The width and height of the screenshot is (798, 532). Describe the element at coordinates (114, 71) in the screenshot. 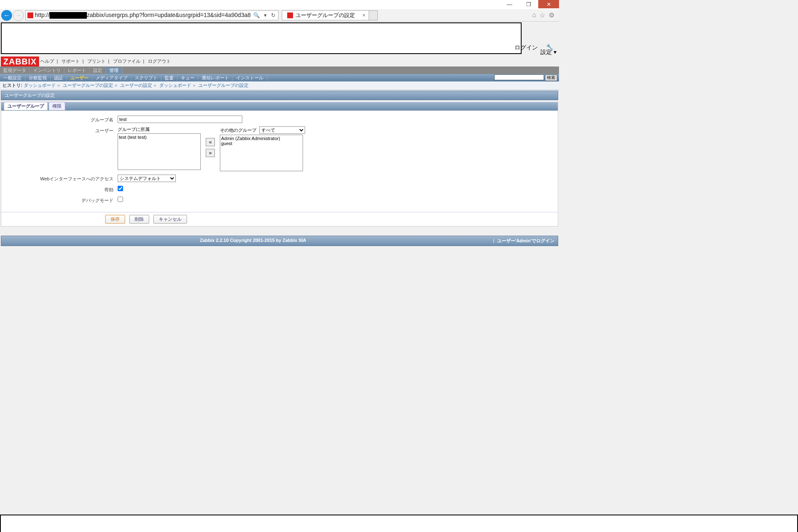

I see `nav-admin: 管理` at that location.